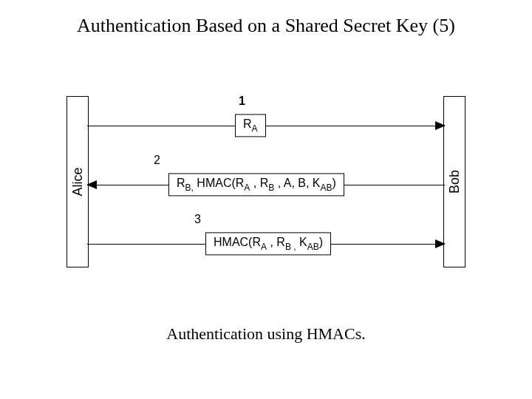 The image size is (532, 399). What do you see at coordinates (256, 185) in the screenshot?
I see `message-box-2: RB, HMAC(RA , RB , A, B, KAB)` at bounding box center [256, 185].